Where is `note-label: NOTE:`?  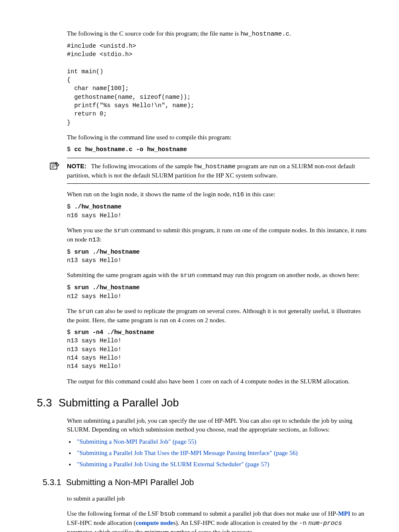
note-label: NOTE: is located at coordinates (77, 166).